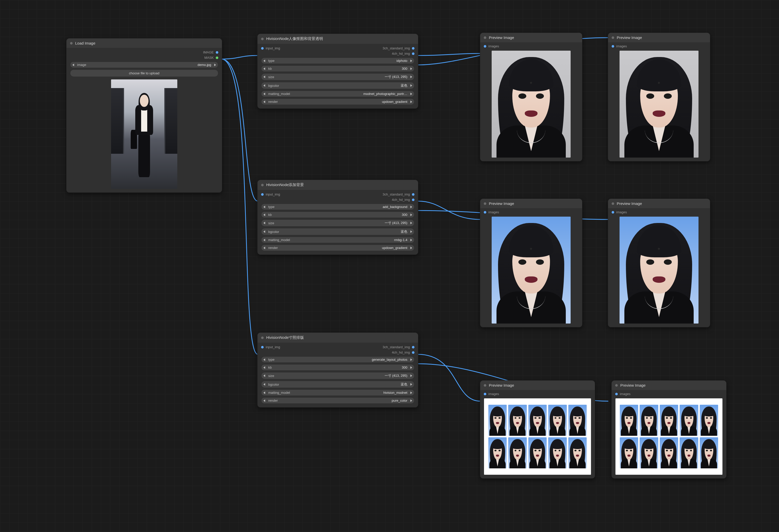 Image resolution: width=779 pixels, height=532 pixels. What do you see at coordinates (211, 58) in the screenshot?
I see `output-port-mask: MASK` at bounding box center [211, 58].